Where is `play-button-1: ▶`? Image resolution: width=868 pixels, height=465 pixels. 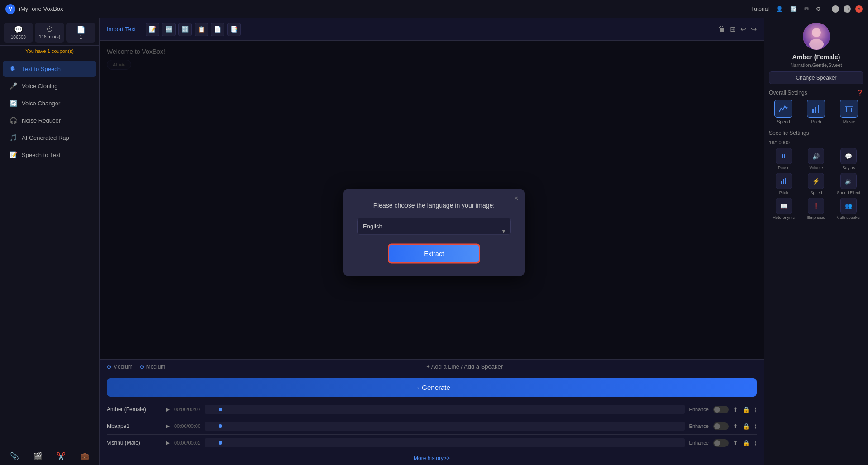 play-button-1: ▶ is located at coordinates (167, 409).